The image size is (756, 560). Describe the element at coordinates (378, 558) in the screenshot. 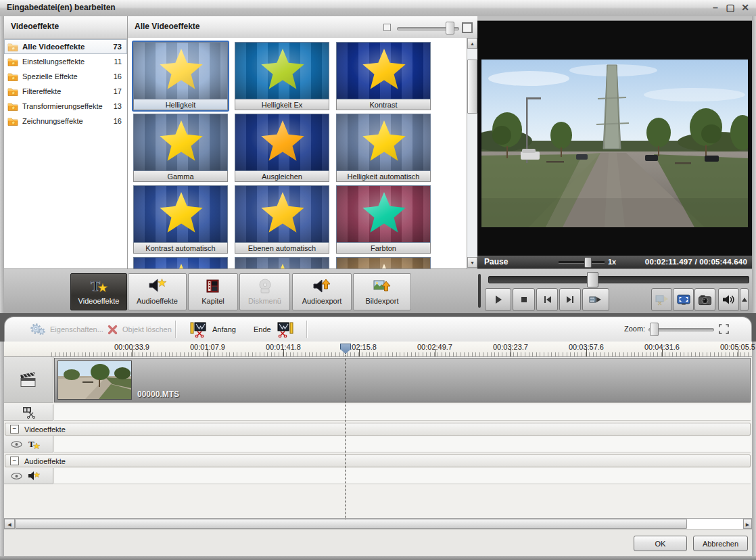

I see `window-border-bottom` at that location.